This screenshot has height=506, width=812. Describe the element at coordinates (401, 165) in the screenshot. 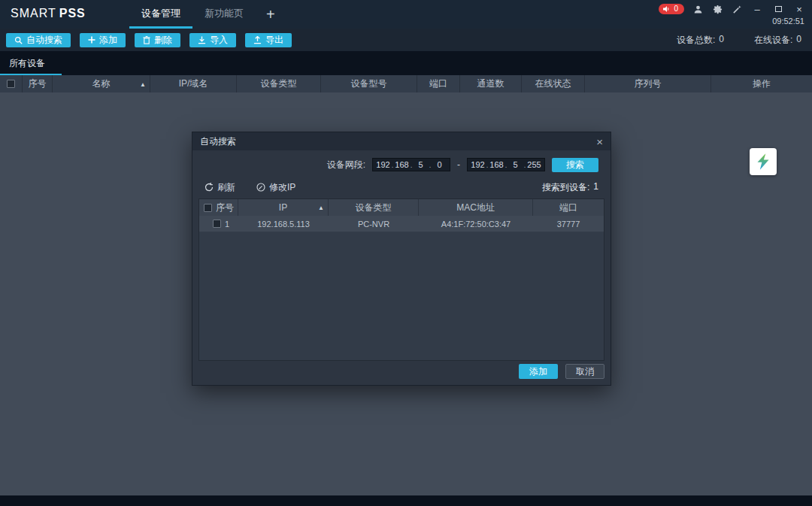

I see `ip-start-oct2: 168` at that location.